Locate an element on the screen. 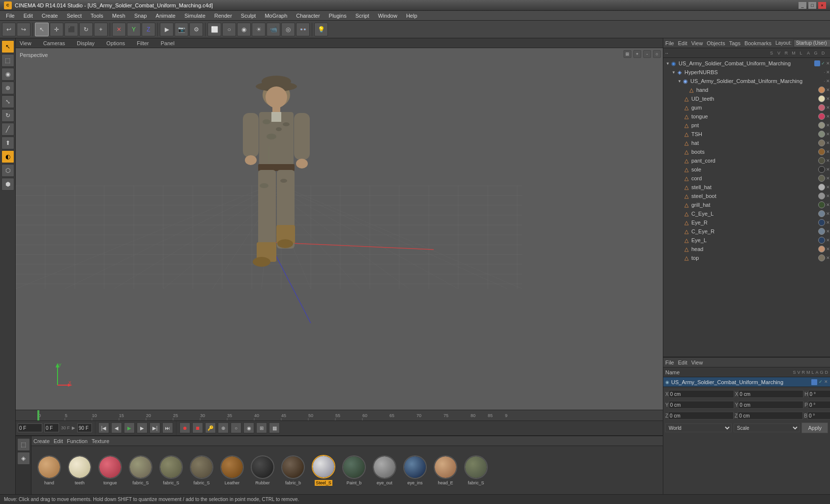 This screenshot has height=504, width=830. keyframe-btn: 🔑 is located at coordinates (210, 428).